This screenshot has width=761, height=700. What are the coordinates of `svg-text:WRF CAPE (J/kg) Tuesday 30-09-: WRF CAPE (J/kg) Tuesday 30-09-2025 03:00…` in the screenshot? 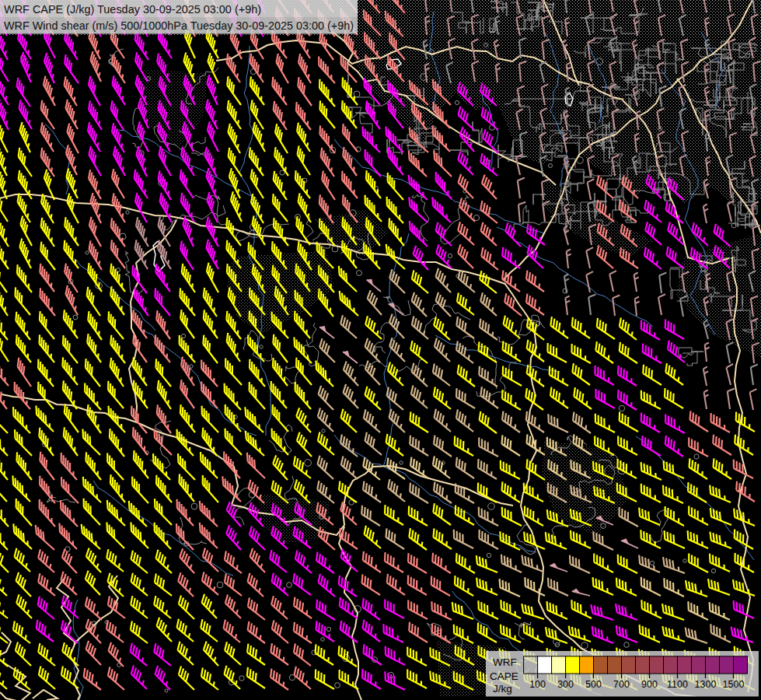 It's located at (132, 9).